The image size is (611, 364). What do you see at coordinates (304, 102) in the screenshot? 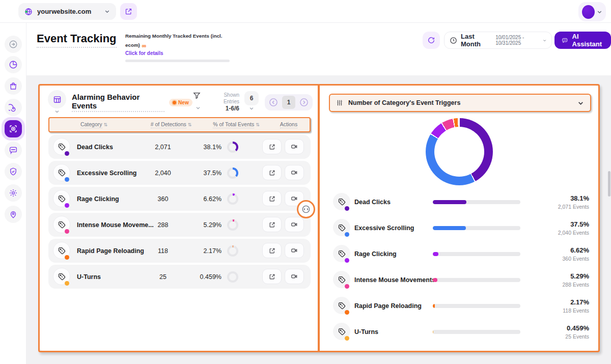
I see `next-page-button` at bounding box center [304, 102].